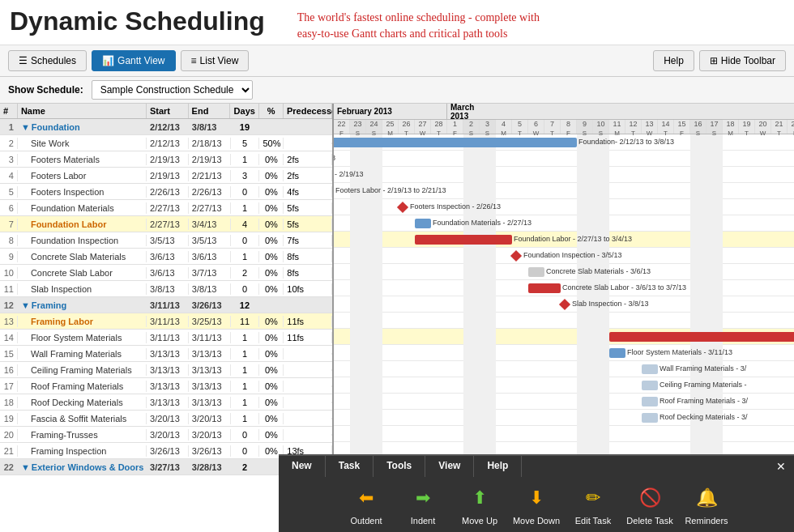 Image resolution: width=794 pixels, height=532 pixels. Describe the element at coordinates (536, 504) in the screenshot. I see `bottom-toolbar-body: ⬅ Outdent ➡ Indent ⬆ Move Up ⬇ Move Down…` at that location.